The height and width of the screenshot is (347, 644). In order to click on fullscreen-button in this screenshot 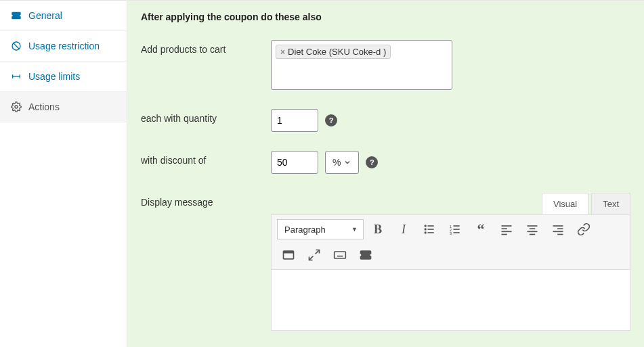, I will do `click(314, 255)`.